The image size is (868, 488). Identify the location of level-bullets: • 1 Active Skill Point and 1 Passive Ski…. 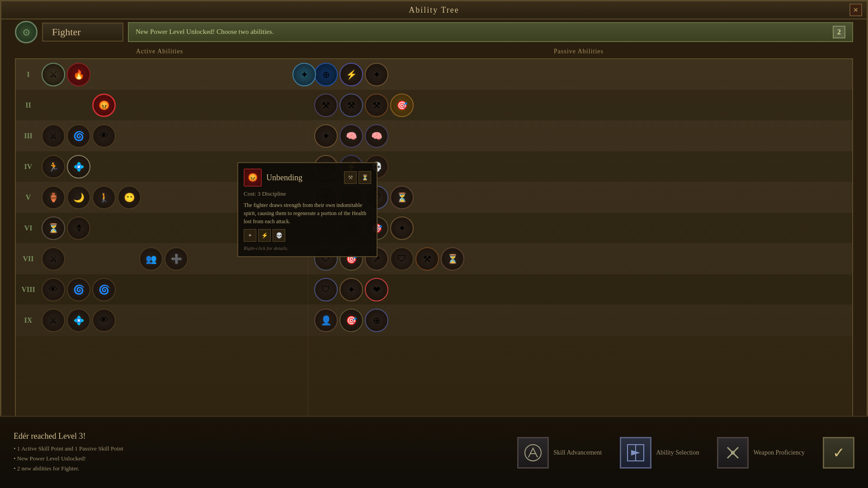
(256, 459).